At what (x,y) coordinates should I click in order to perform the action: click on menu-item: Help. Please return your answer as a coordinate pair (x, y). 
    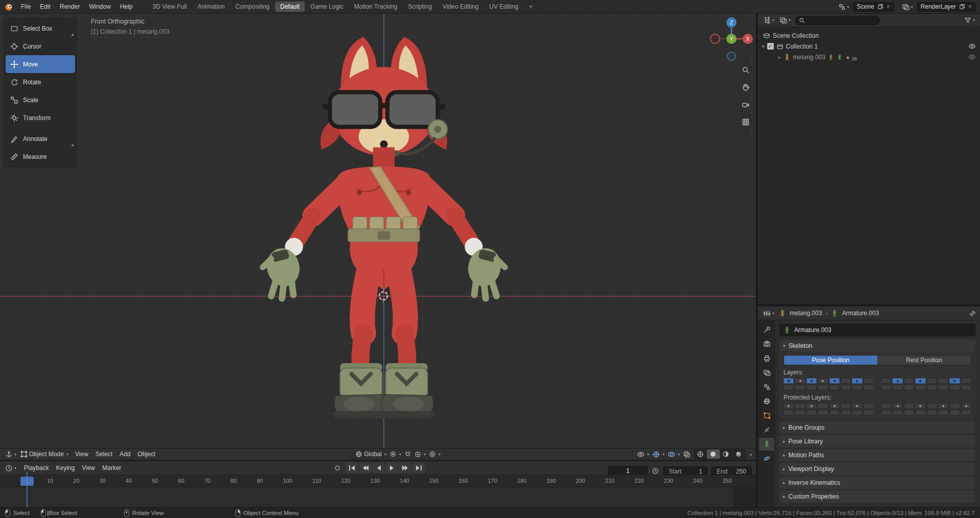
    Looking at the image, I should click on (127, 7).